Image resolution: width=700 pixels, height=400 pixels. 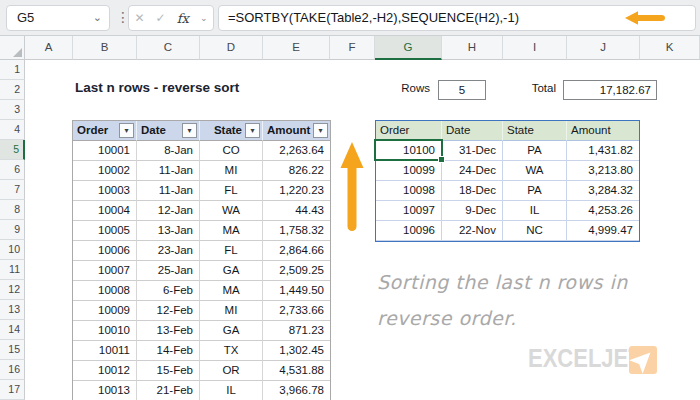 What do you see at coordinates (296, 271) in the screenshot?
I see `cell: 2,509.25` at bounding box center [296, 271].